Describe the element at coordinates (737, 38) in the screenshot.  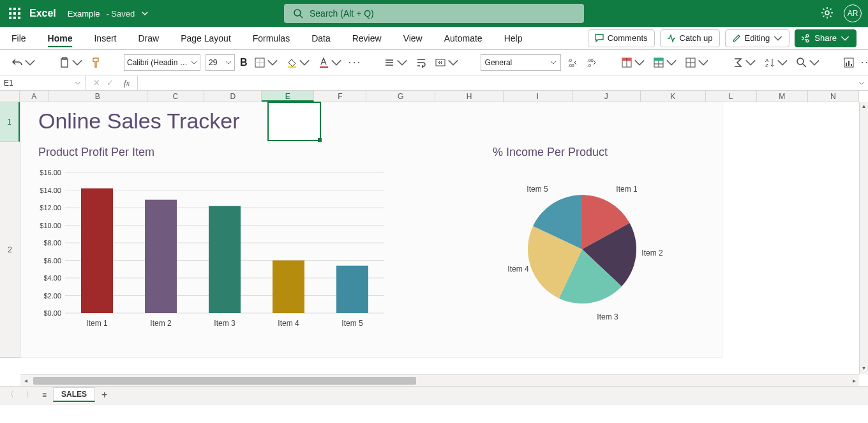
I see `pencil-icon` at that location.